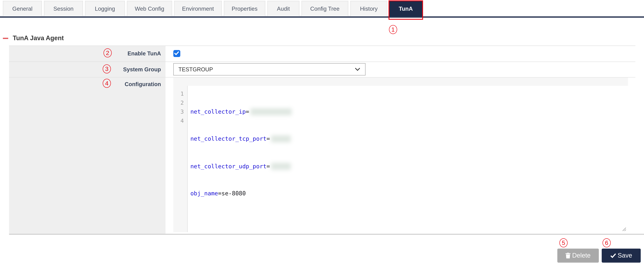  What do you see at coordinates (6, 38) in the screenshot?
I see `collapse-minus-icon` at bounding box center [6, 38].